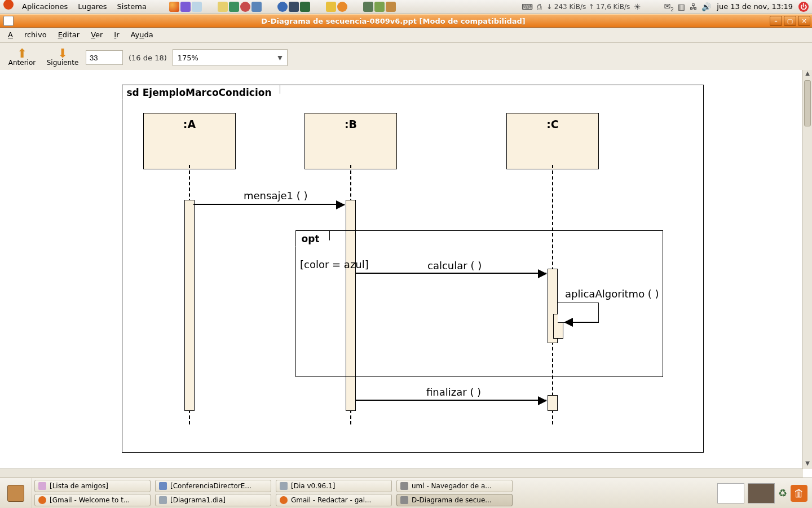 The height and width of the screenshot is (508, 812). Describe the element at coordinates (351, 141) in the screenshot. I see `lifeline-b-head: :B` at that location.